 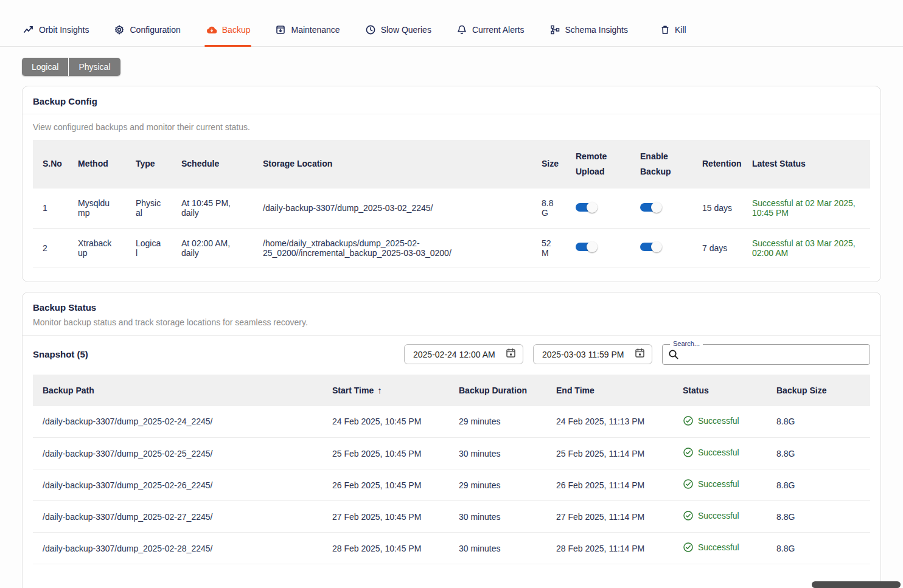 What do you see at coordinates (392, 248) in the screenshot?
I see `cell-storage-location: /home/daily_xtrabackups/dump_2025-02-25_…` at bounding box center [392, 248].